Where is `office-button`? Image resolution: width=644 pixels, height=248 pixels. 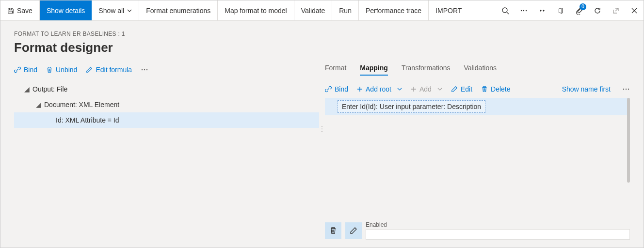 office-button is located at coordinates (561, 11).